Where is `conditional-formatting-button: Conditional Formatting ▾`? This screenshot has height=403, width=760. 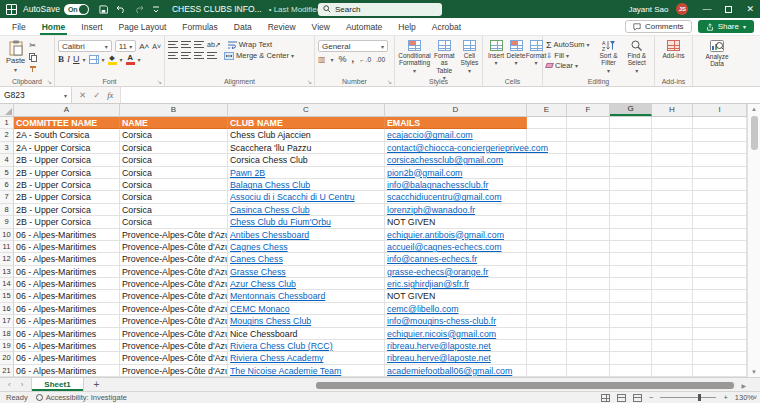 conditional-formatting-button: Conditional Formatting ▾ is located at coordinates (414, 61).